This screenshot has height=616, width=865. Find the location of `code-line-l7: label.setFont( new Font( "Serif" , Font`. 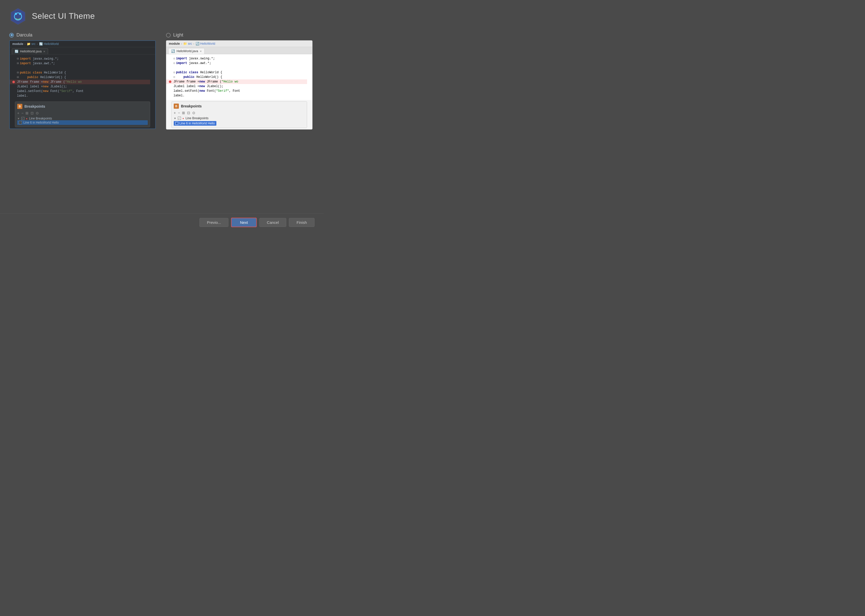

code-line-l7: label.setFont( new Font( "Serif" , Font is located at coordinates (239, 91).